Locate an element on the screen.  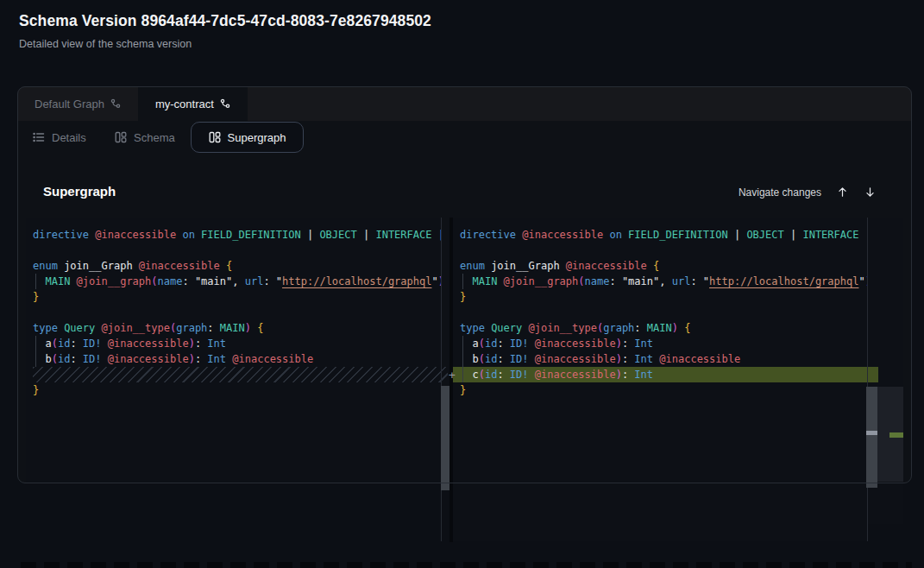
view-tab-bar: Details Schema Supergraph is located at coordinates (464, 138).